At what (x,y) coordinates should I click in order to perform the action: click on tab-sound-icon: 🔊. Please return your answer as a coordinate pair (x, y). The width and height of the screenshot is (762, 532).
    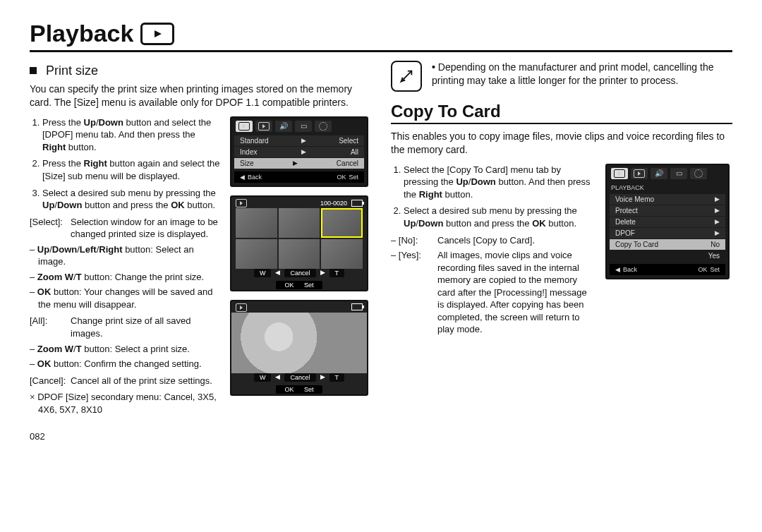
    Looking at the image, I should click on (659, 174).